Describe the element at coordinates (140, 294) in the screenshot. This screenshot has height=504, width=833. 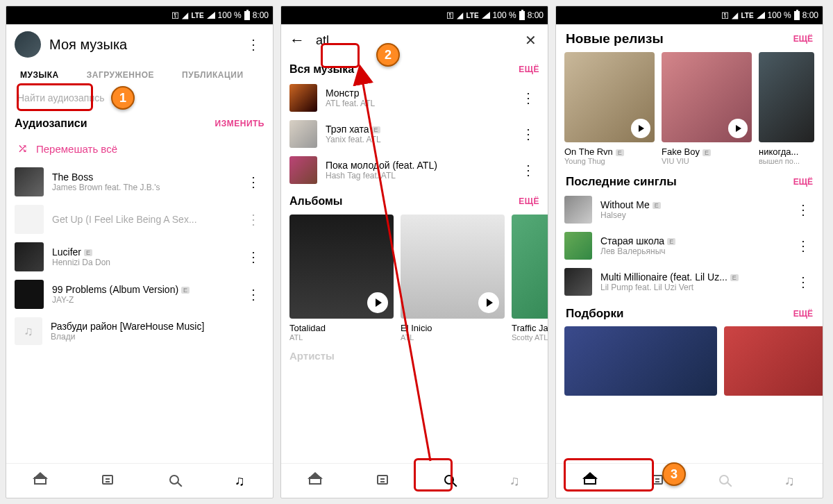
I see `track-row: 99 Problems (Album Version)E JAY-Z ⋮` at that location.